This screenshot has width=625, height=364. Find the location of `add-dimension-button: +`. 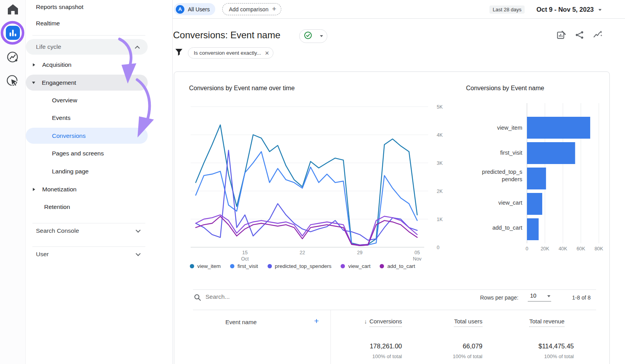

add-dimension-button: + is located at coordinates (316, 321).